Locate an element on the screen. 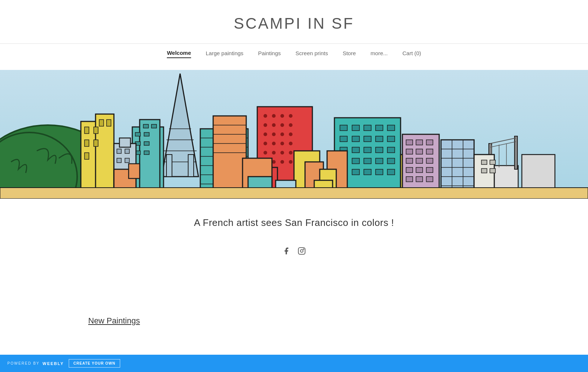  social-section is located at coordinates (294, 256).